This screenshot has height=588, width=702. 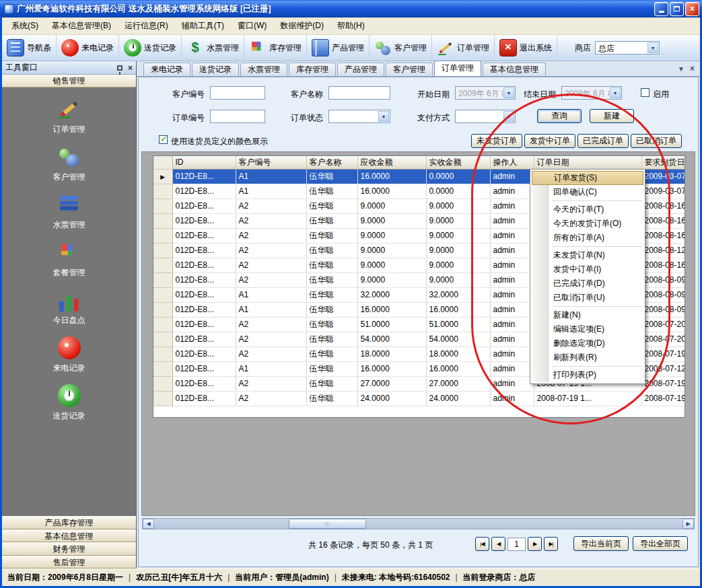 What do you see at coordinates (215, 69) in the screenshot?
I see `tab: 送货记录` at bounding box center [215, 69].